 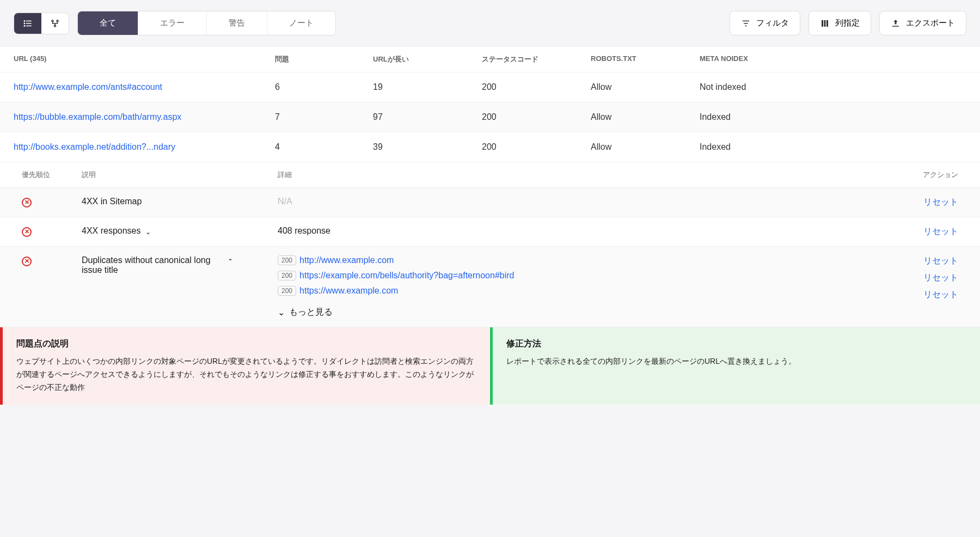 I want to click on issue-detail: 408 response, so click(x=577, y=231).